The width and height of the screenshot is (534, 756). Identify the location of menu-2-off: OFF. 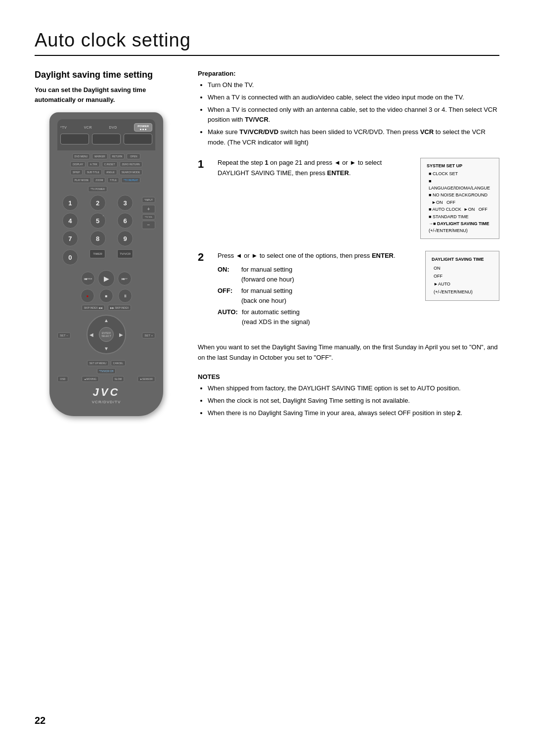
(462, 276).